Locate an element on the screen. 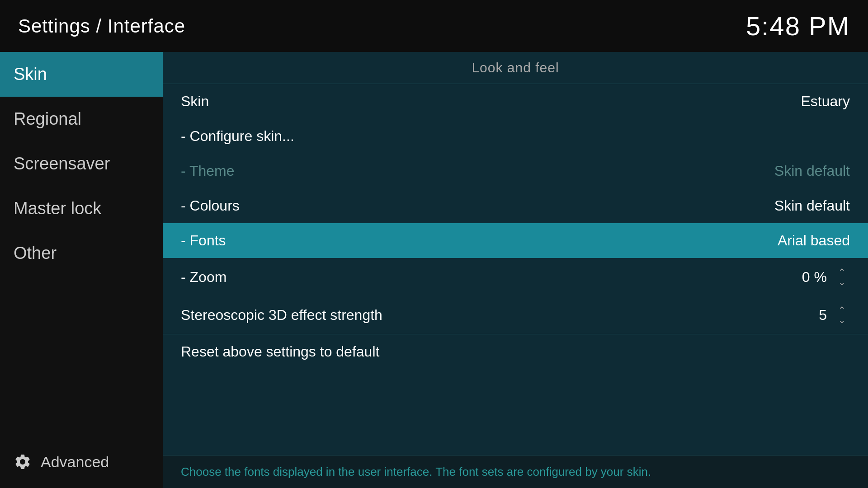 The height and width of the screenshot is (488, 868). sidebar-item-master-lock: Master lock is located at coordinates (81, 209).